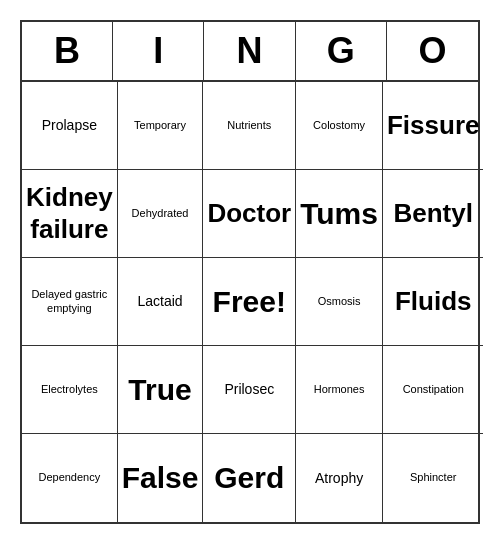 Image resolution: width=500 pixels, height=544 pixels. Describe the element at coordinates (250, 478) in the screenshot. I see `bingo-cell: Gerd` at that location.